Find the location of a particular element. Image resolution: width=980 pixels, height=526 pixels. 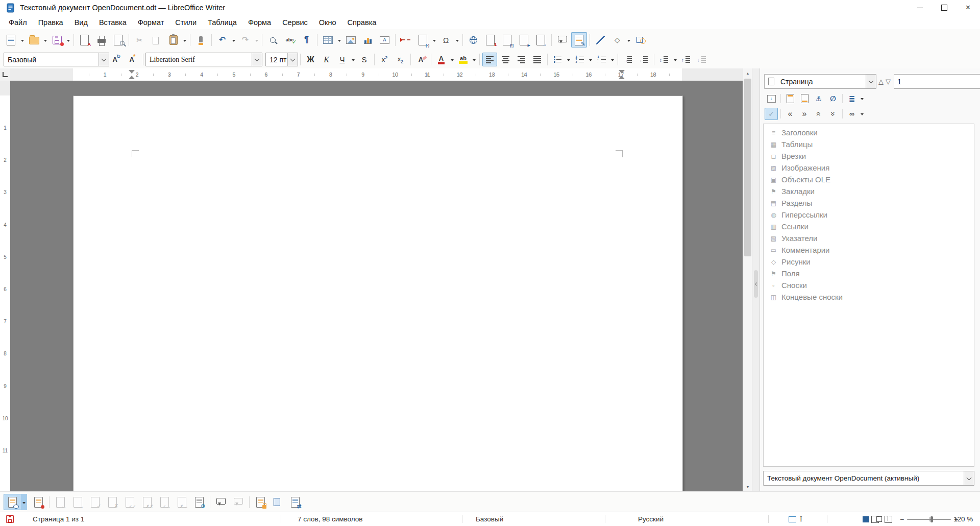

update-link-button: ∞ is located at coordinates (852, 114).